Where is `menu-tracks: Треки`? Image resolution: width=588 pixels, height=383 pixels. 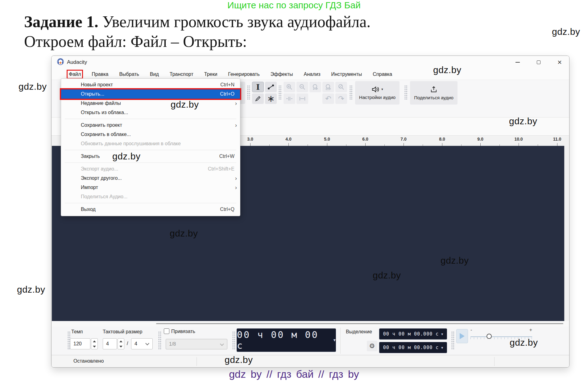 menu-tracks: Треки is located at coordinates (211, 74).